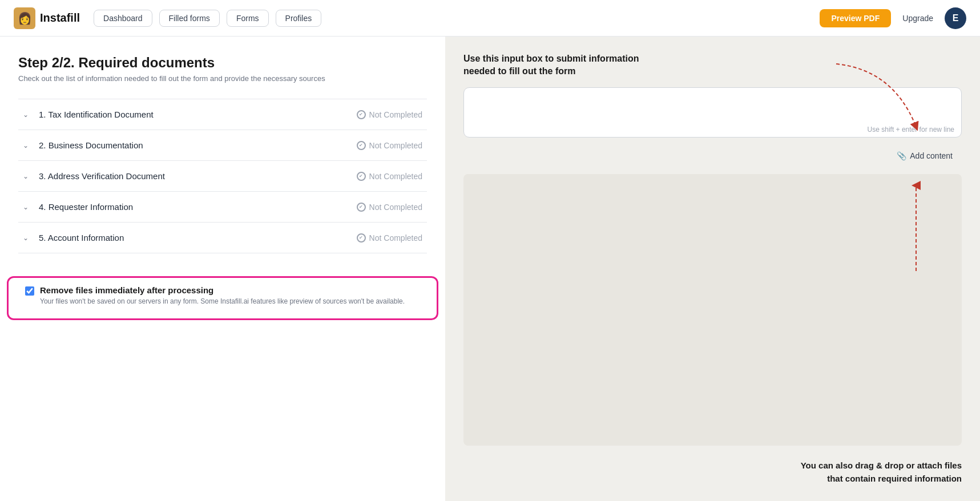  Describe the element at coordinates (389, 176) in the screenshot. I see `doc-status-3: ✔ Not Completed` at that location.